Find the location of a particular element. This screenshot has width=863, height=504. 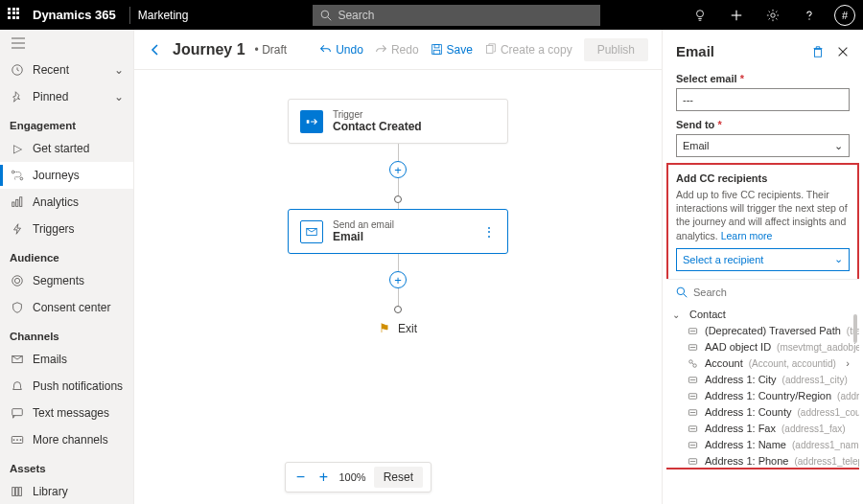

nav-library: Library is located at coordinates (67, 491).